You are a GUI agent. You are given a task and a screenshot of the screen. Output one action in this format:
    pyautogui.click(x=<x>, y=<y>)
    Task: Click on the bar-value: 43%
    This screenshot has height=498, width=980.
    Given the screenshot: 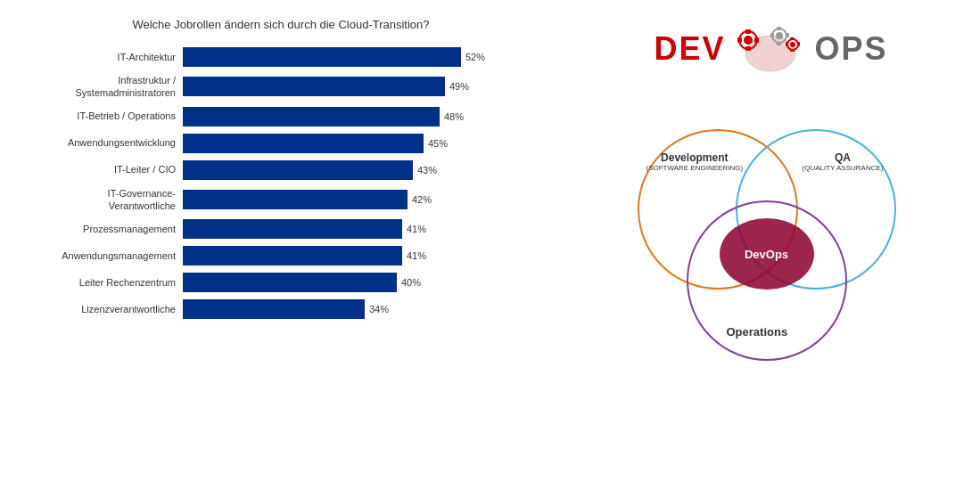 What is the action you would take?
    pyautogui.click(x=427, y=170)
    